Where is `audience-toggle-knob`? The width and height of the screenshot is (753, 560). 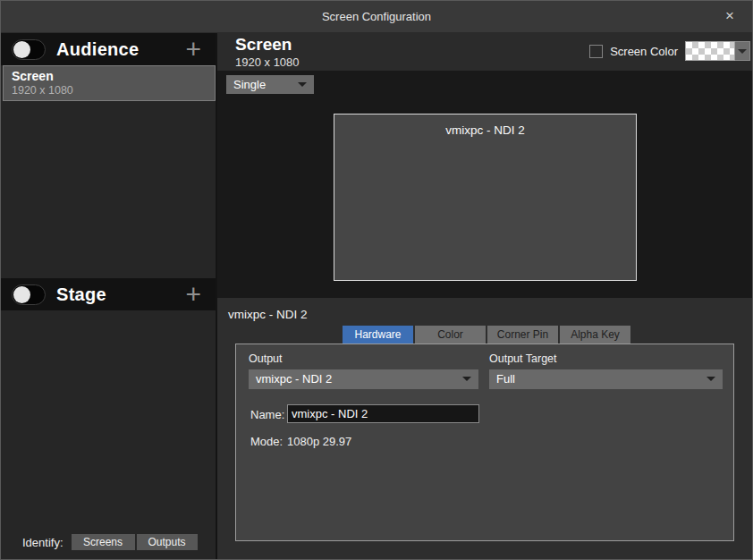
audience-toggle-knob is located at coordinates (21, 50).